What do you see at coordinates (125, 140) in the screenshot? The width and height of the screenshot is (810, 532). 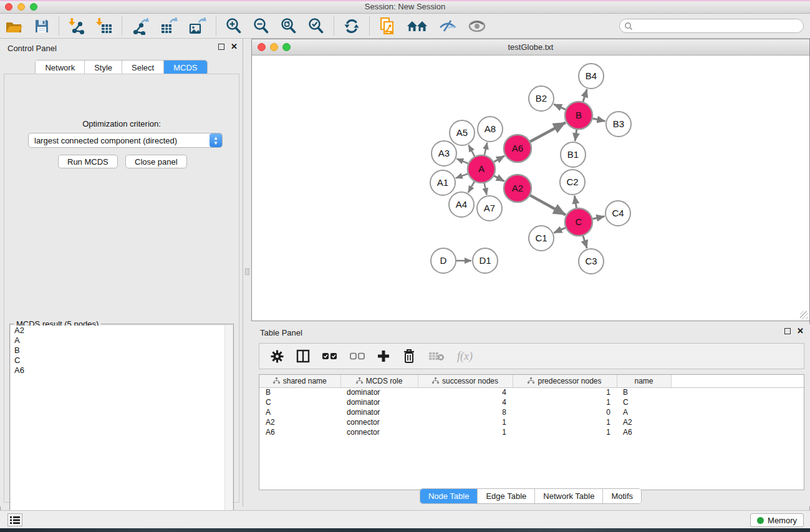 I see `criterion-dropdown: largest connected component (directed) ▲…` at bounding box center [125, 140].